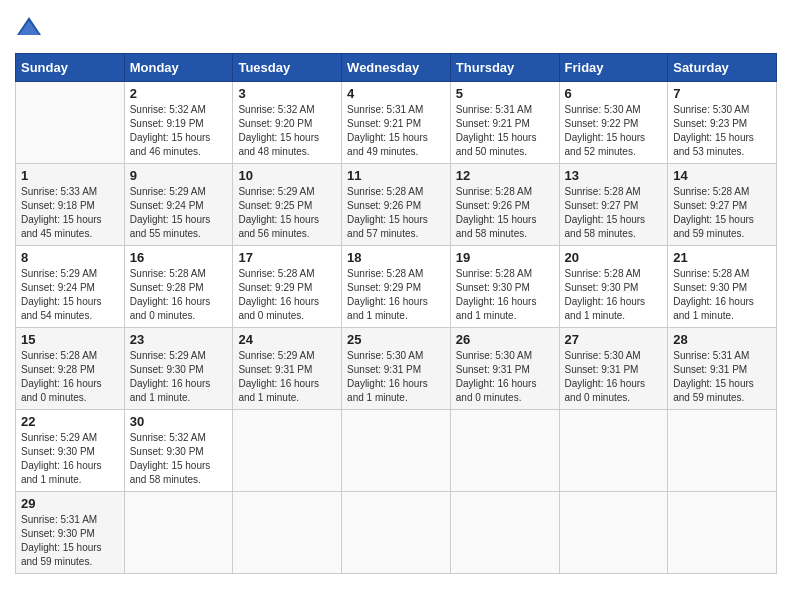 The width and height of the screenshot is (792, 612). What do you see at coordinates (396, 287) in the screenshot?
I see `calendar-week-row: 8Sunrise: 5:29 AMSunset: 9:24 PMDaylight…` at bounding box center [396, 287].